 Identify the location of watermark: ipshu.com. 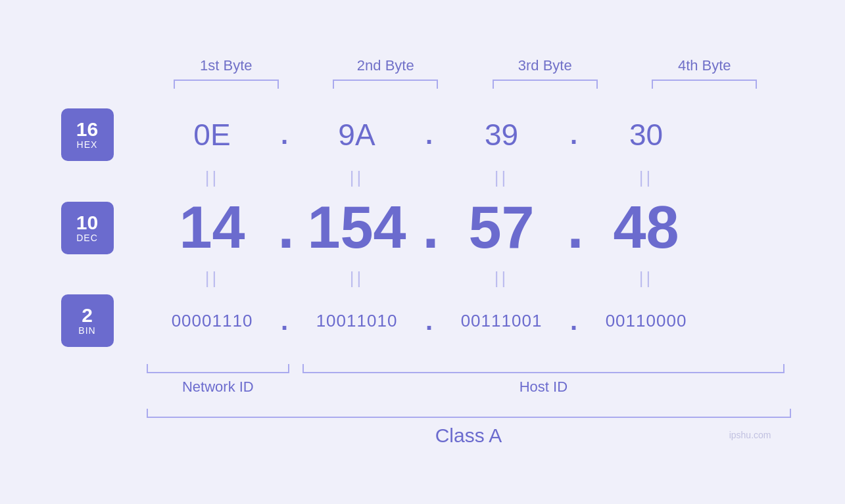
(750, 435).